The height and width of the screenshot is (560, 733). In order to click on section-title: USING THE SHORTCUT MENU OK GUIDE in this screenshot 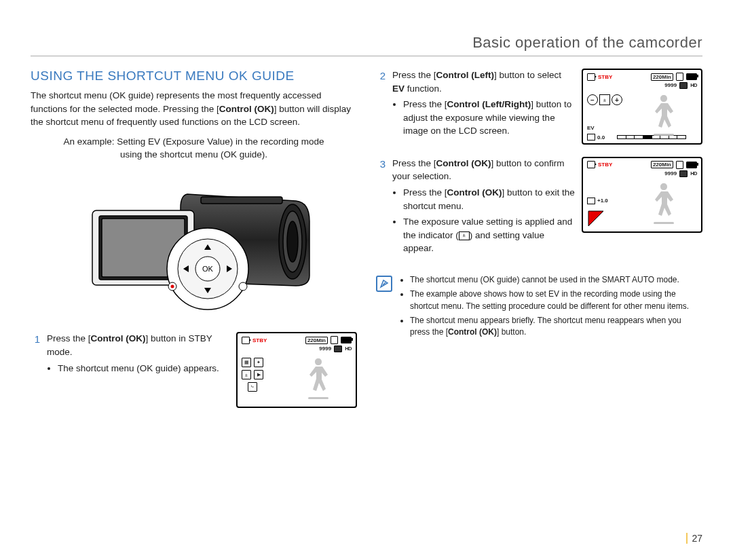, I will do `click(194, 76)`.